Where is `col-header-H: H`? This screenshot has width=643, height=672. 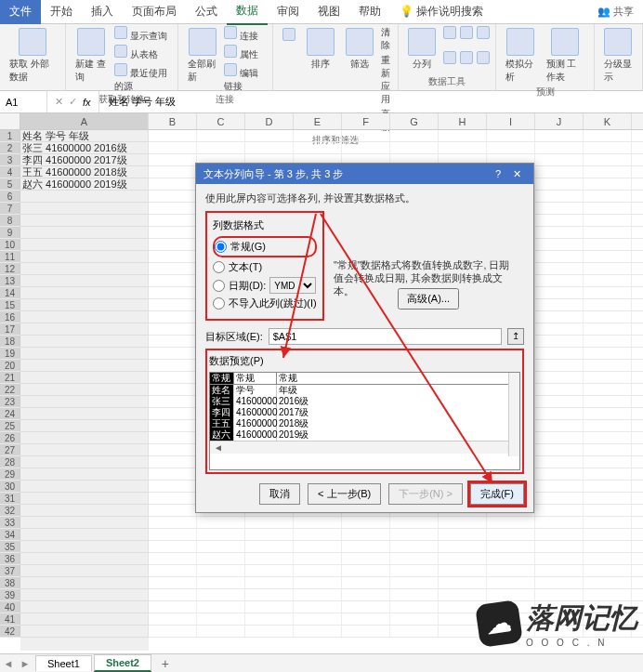 col-header-H: H is located at coordinates (463, 121).